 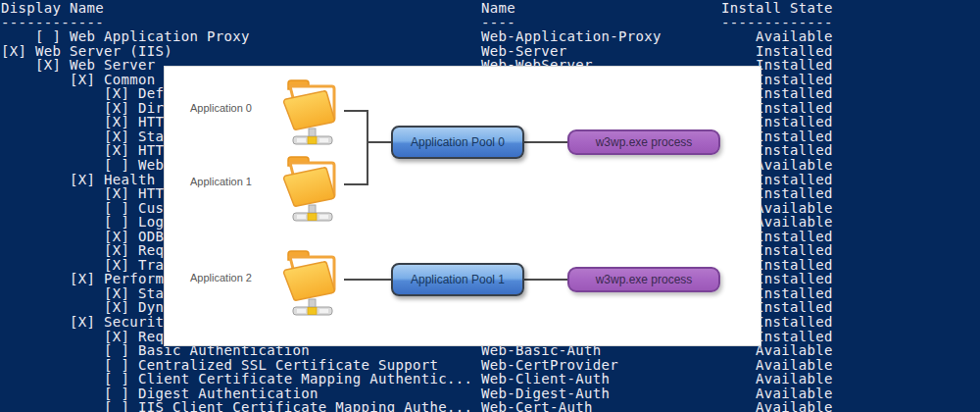 What do you see at coordinates (368, 280) in the screenshot?
I see `connector-folder2-pool1` at bounding box center [368, 280].